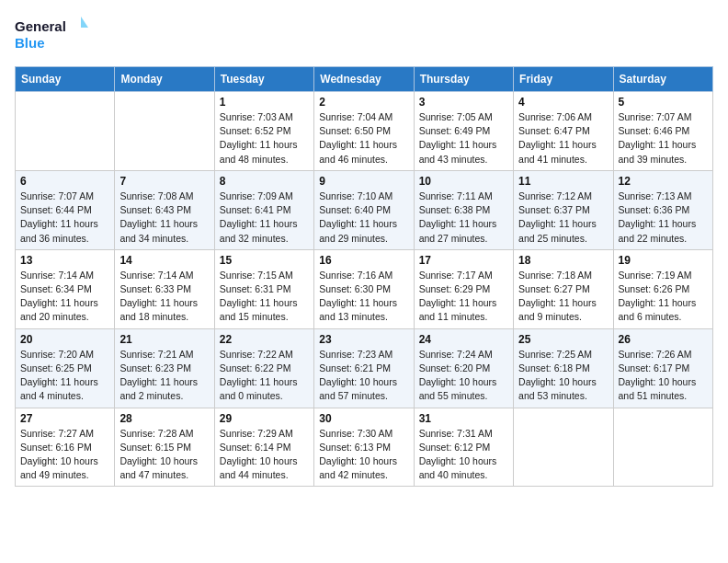 The height and width of the screenshot is (563, 728). I want to click on day-info: Sunrise: 7:21 AMSunset: 6:23 PMDaylight:…, so click(164, 375).